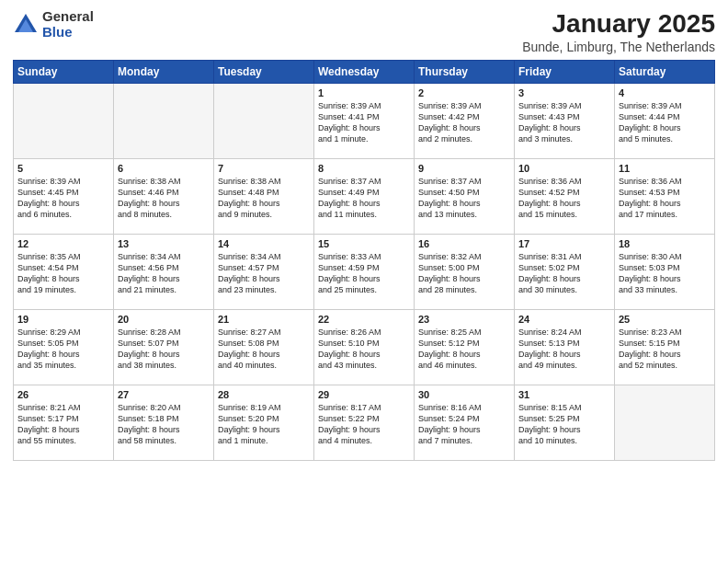 The image size is (728, 563). Describe the element at coordinates (264, 244) in the screenshot. I see `day-number: 14` at that location.